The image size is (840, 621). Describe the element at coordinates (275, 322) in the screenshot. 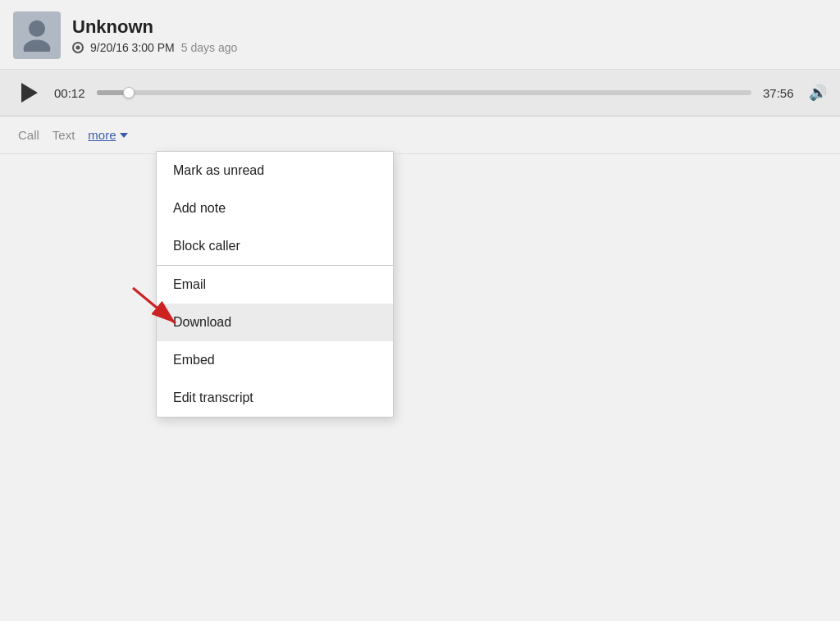

I see `download-item: Download` at that location.